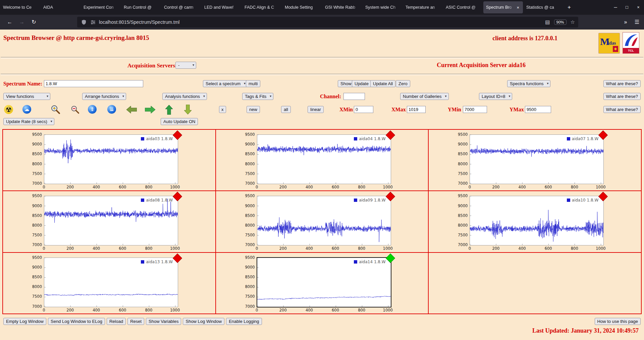 The width and height of the screenshot is (644, 340). I want to click on view-functions-value: View functions, so click(20, 97).